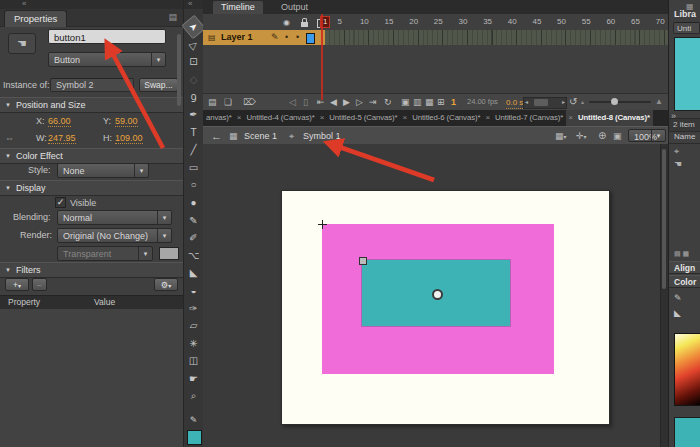 The image size is (700, 447). I want to click on document-tab: ×Untitled-5 (Canvas)*, so click(360, 118).